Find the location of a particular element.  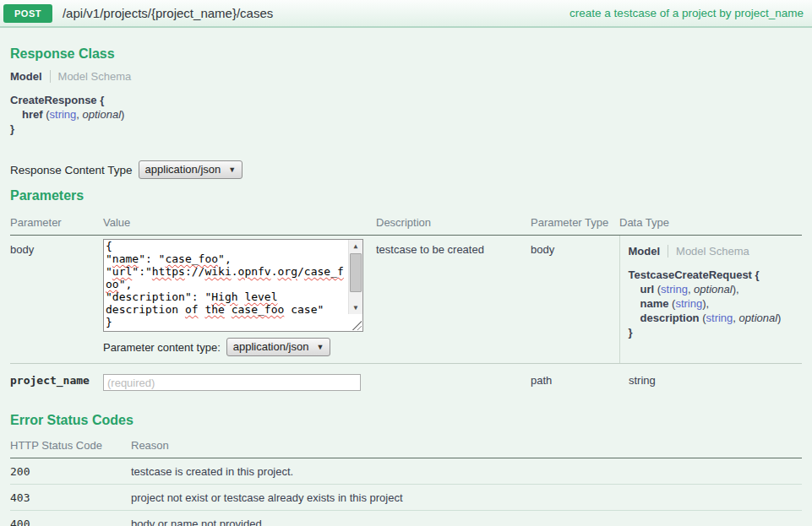

status-code: 400 is located at coordinates (71, 518).